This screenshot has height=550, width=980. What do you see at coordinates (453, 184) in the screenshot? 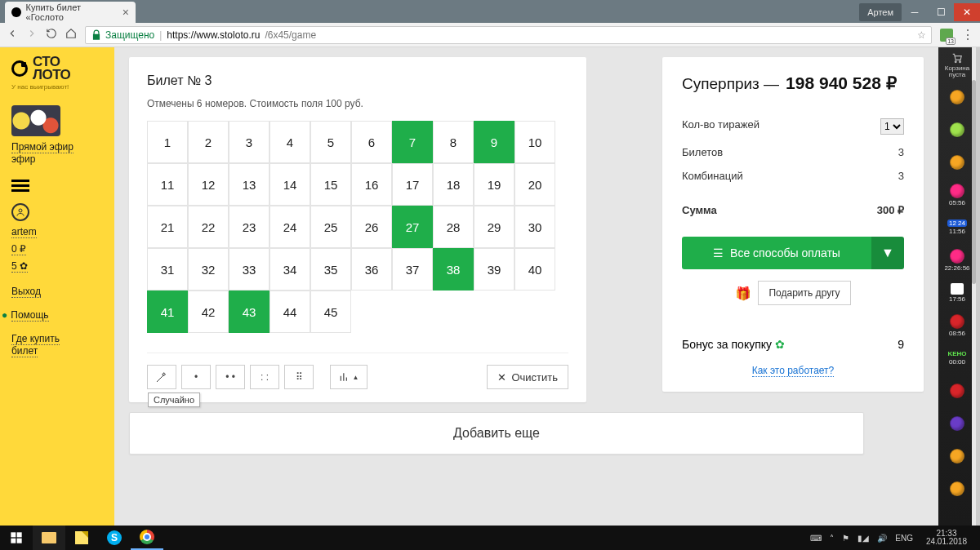
I see `number-cell-18: 18` at bounding box center [453, 184].